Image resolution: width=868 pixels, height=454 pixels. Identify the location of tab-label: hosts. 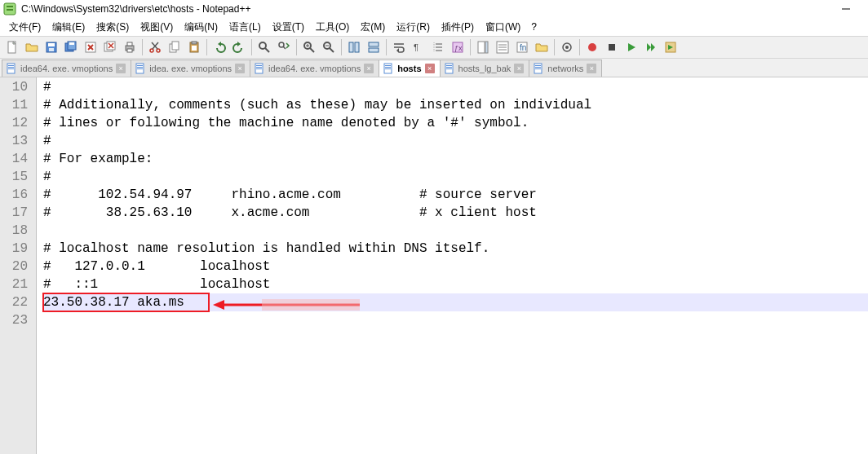
(410, 68).